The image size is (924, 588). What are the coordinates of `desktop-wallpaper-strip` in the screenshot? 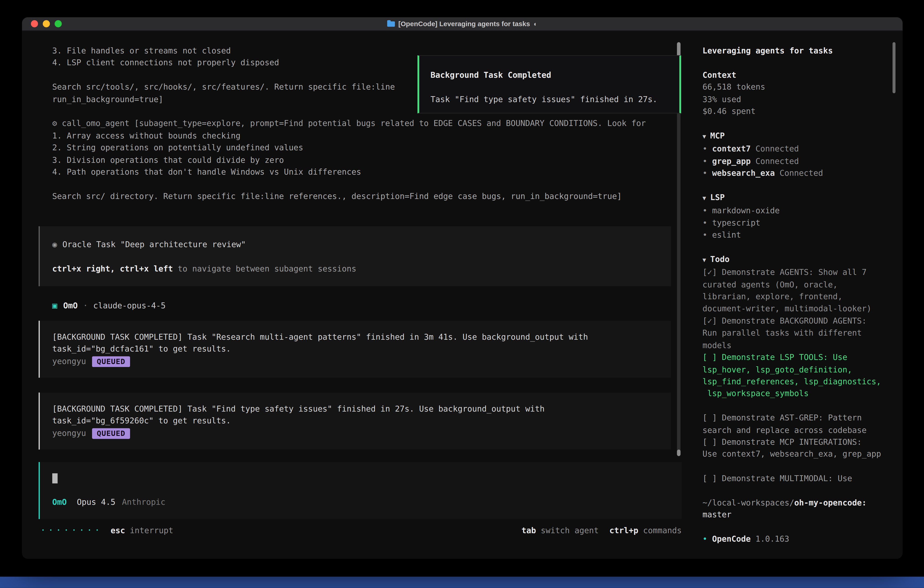 It's located at (462, 582).